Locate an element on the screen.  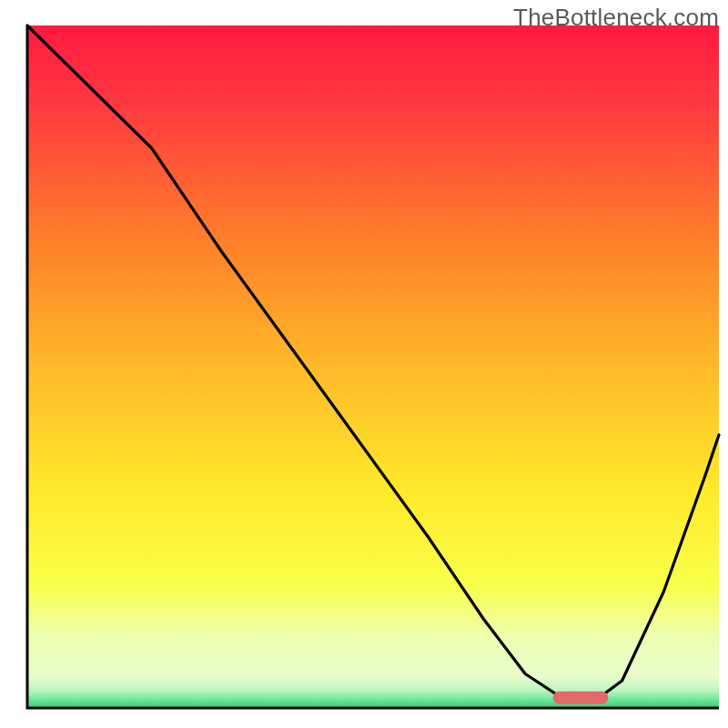
optimal-marker is located at coordinates (581, 698).